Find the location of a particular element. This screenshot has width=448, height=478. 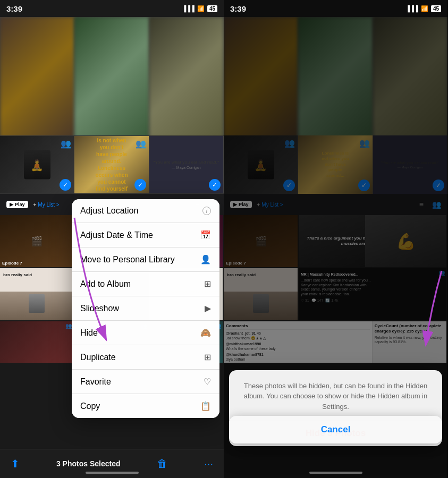

hide-dialog-message: These photos will be hidden, but can be … is located at coordinates (336, 396).